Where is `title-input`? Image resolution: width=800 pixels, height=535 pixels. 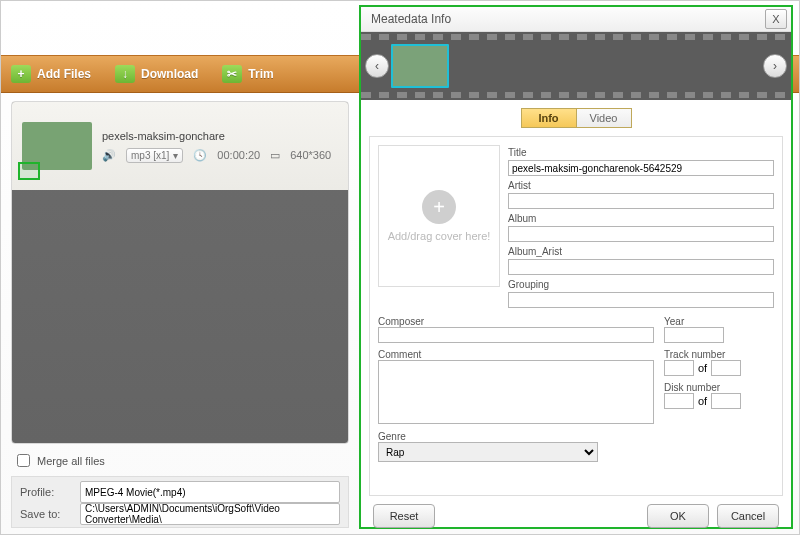 title-input is located at coordinates (641, 168).